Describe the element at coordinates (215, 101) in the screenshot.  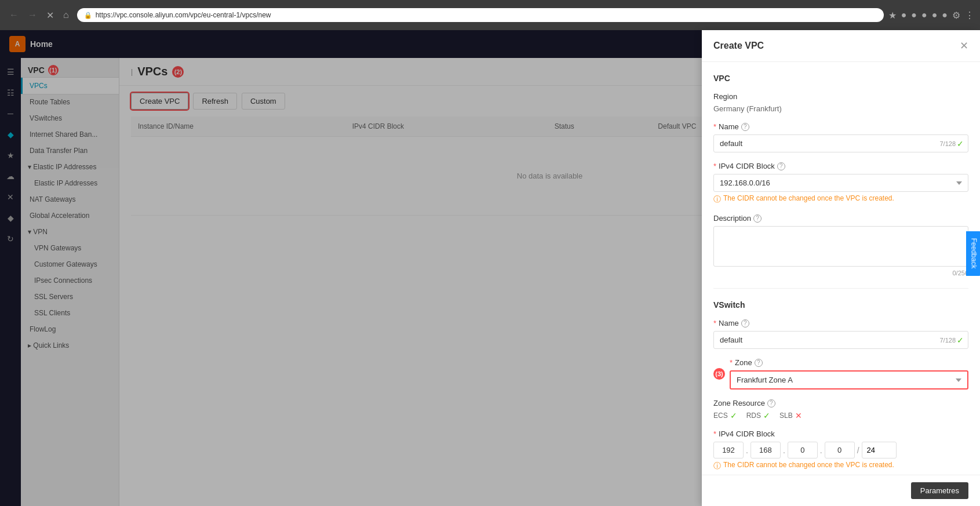
I see `refresh-button: Refresh` at that location.